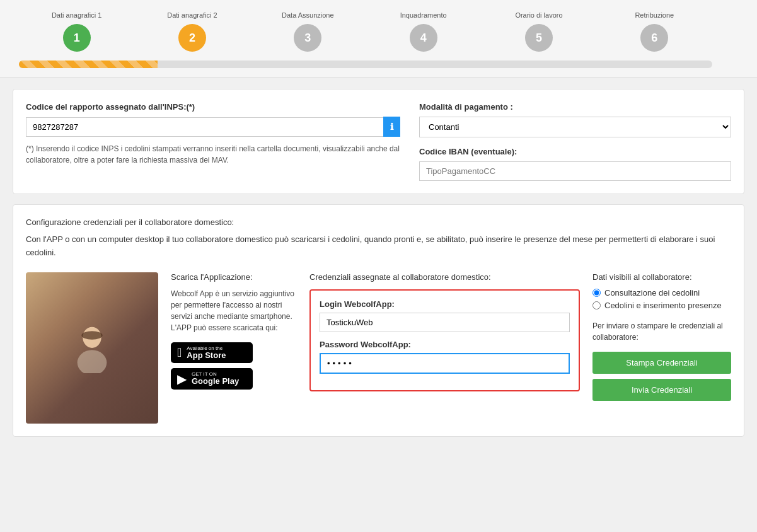 The image size is (757, 532). Describe the element at coordinates (378, 246) in the screenshot. I see `config-desc: Con l'APP o con un computer desktop il t…` at that location.